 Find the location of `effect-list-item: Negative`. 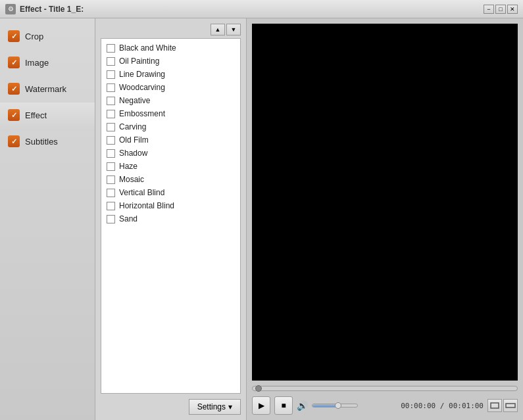

effect-list-item: Negative is located at coordinates (171, 101).